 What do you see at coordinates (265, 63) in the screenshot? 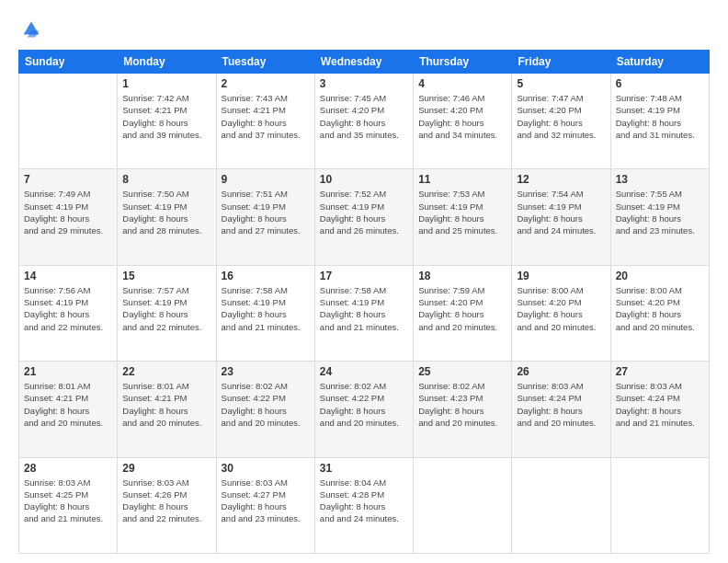
I see `col-header-tuesday: Tuesday` at bounding box center [265, 63].